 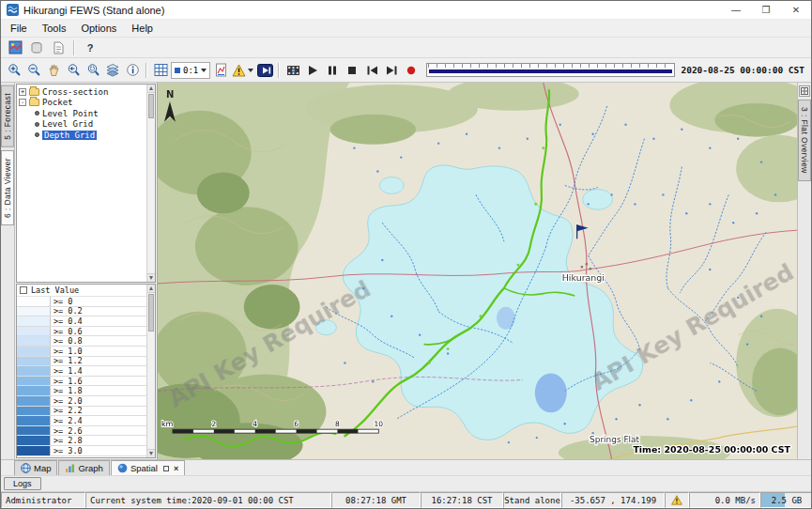 I want to click on legend-label: >= 1.6, so click(x=99, y=381).